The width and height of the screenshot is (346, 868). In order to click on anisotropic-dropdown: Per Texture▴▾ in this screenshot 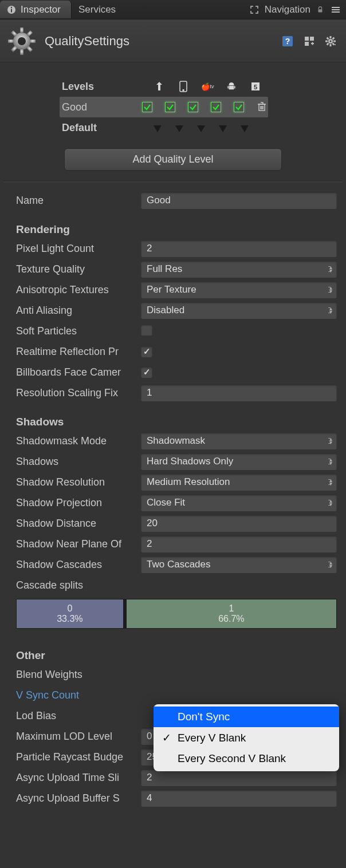, I will do `click(239, 290)`.